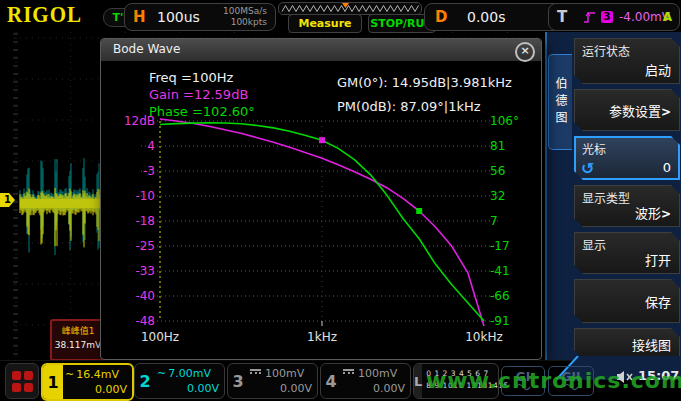  Describe the element at coordinates (494, 221) in the screenshot. I see `svg-text: 7` at that location.